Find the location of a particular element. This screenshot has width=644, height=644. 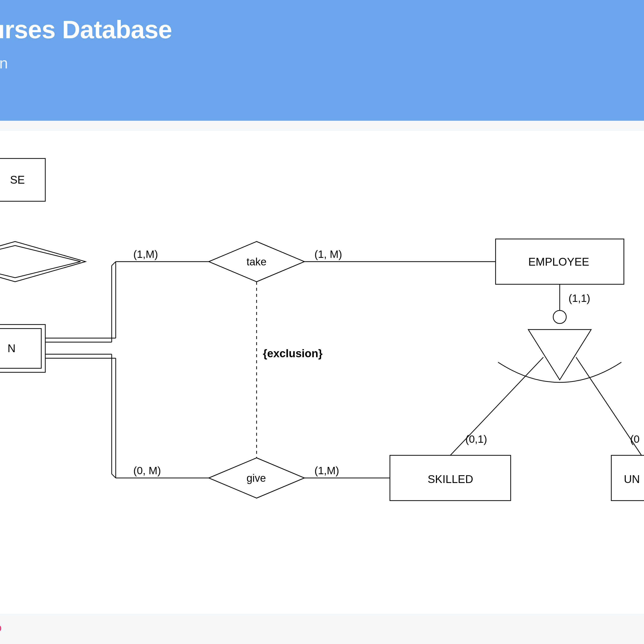

edge-to-take-merge is located at coordinates (114, 264).